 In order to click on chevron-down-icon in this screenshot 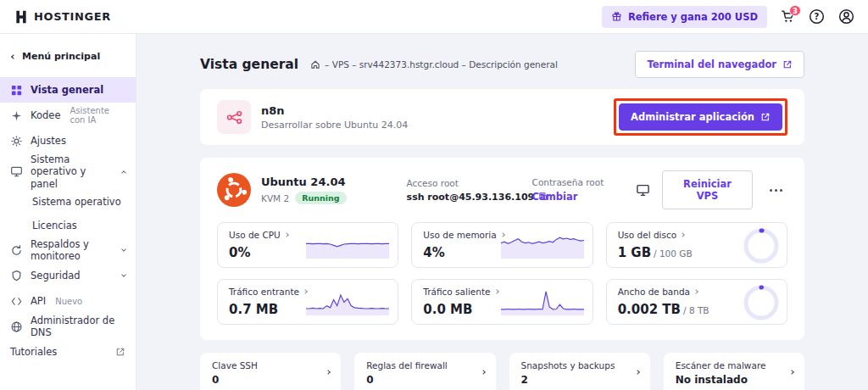, I will do `click(124, 276)`.